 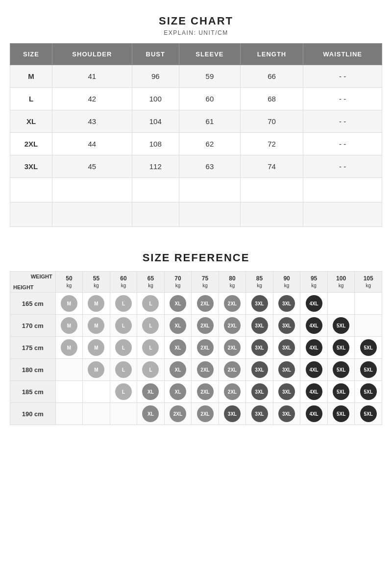 I want to click on table-row-empty, so click(x=196, y=215).